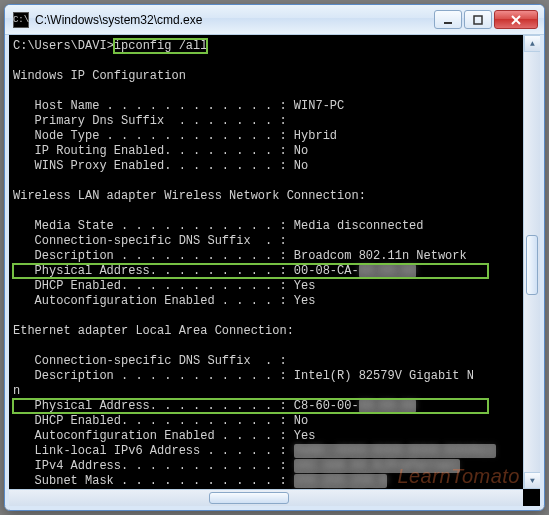 The width and height of the screenshot is (549, 515). Describe the element at coordinates (150, 271) in the screenshot. I see `wlan-phys-label: Physical Address. . . . . . . . . :` at that location.